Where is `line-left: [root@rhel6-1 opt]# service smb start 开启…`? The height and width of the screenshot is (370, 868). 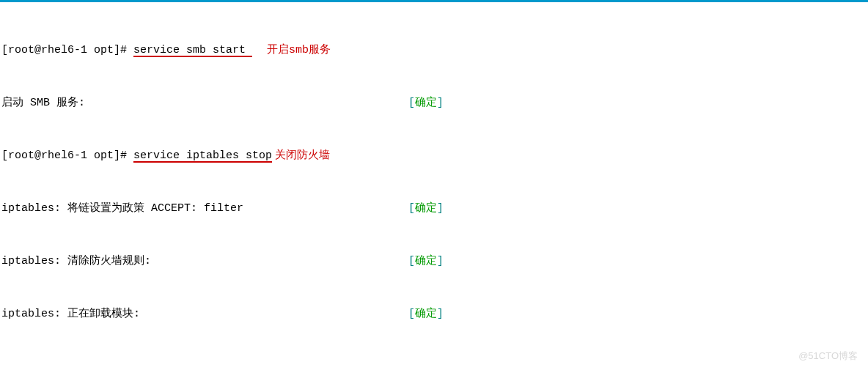
line-left: [root@rhel6-1 opt]# service smb start 开启… is located at coordinates (205, 51).